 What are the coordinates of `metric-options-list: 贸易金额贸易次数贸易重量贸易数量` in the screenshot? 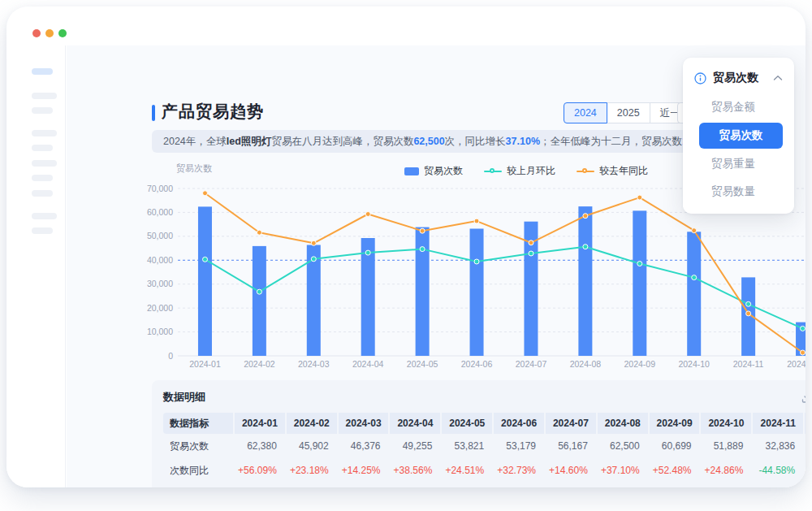 It's located at (739, 149).